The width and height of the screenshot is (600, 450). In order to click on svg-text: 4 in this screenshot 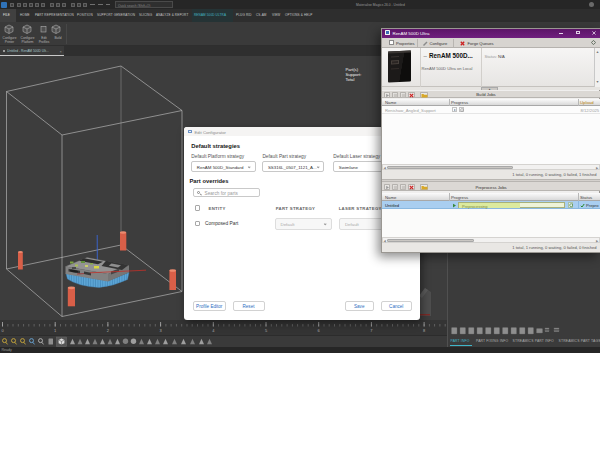, I will do `click(214, 330)`.